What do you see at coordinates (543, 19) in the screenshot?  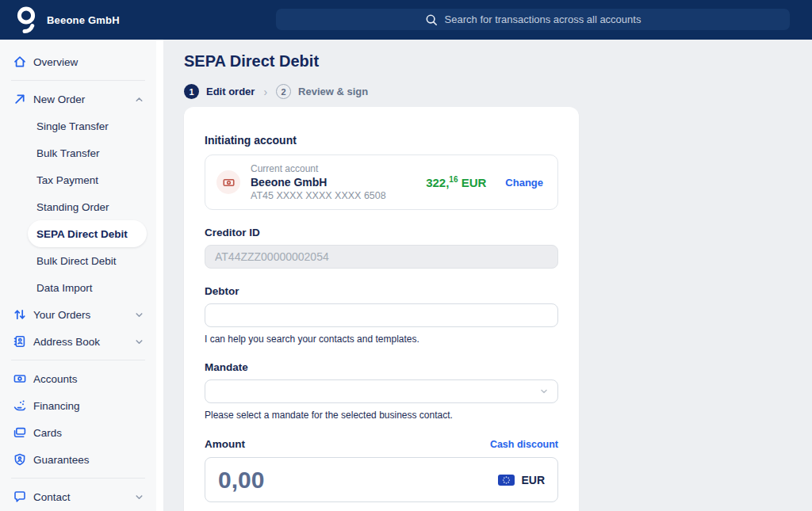 I see `search-placeholder: Search for transactions across all accou…` at bounding box center [543, 19].